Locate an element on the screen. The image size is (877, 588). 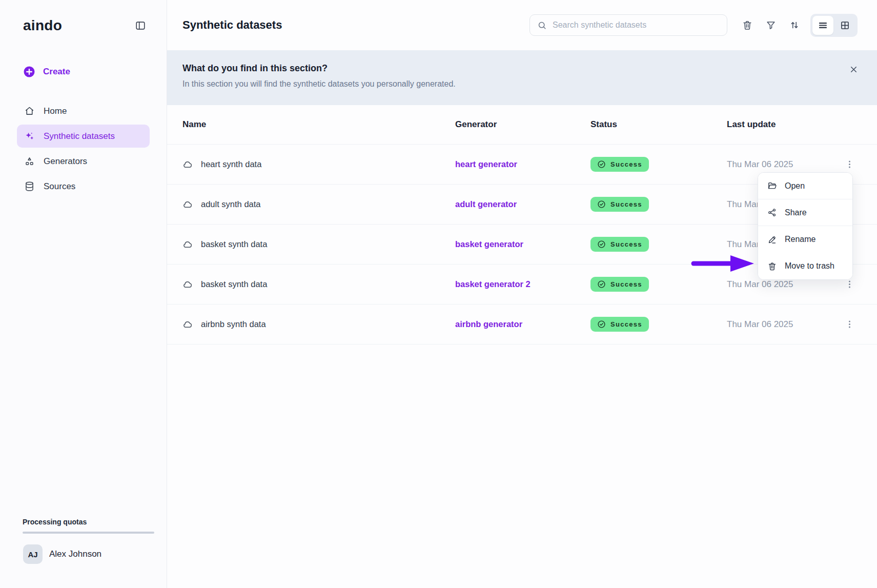
table-header: Name Generator Status Last update is located at coordinates (522, 125).